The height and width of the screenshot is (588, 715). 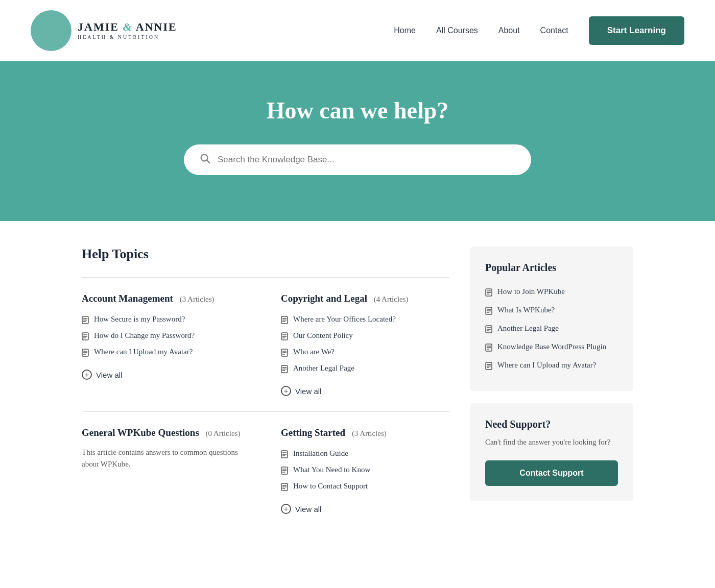 What do you see at coordinates (358, 344) in the screenshot?
I see `topic-copyright-legal: Copyright and Legal (4 Articles) Where a…` at bounding box center [358, 344].